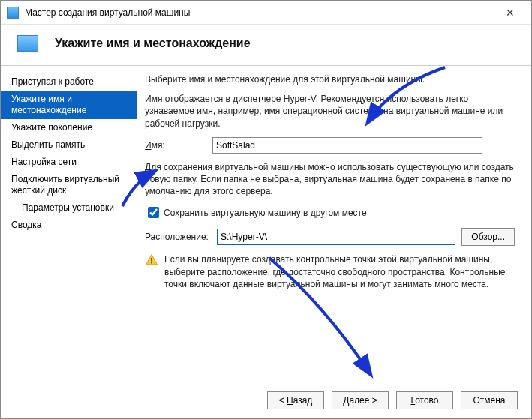  Describe the element at coordinates (347, 145) in the screenshot. I see `vm-name-input` at that location.